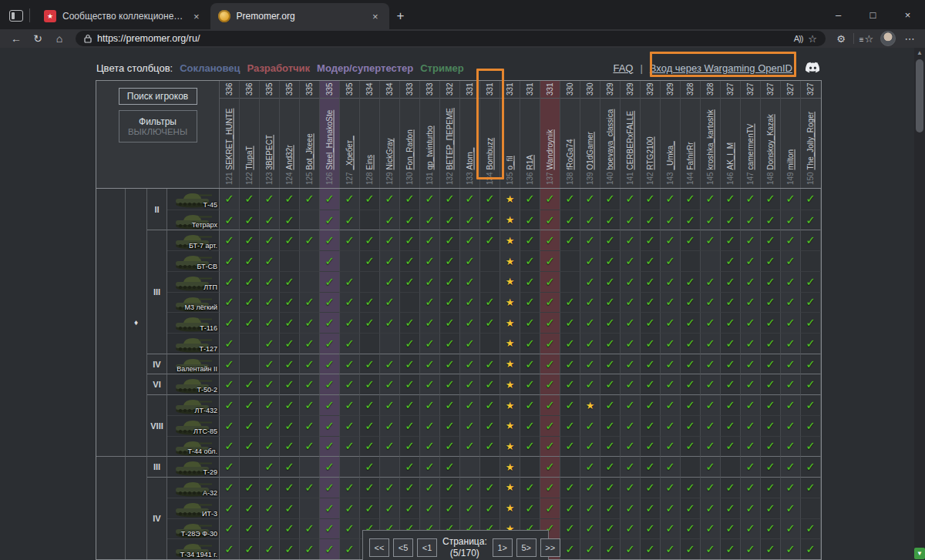  I want to click on workspaces-icon, so click(16, 15).